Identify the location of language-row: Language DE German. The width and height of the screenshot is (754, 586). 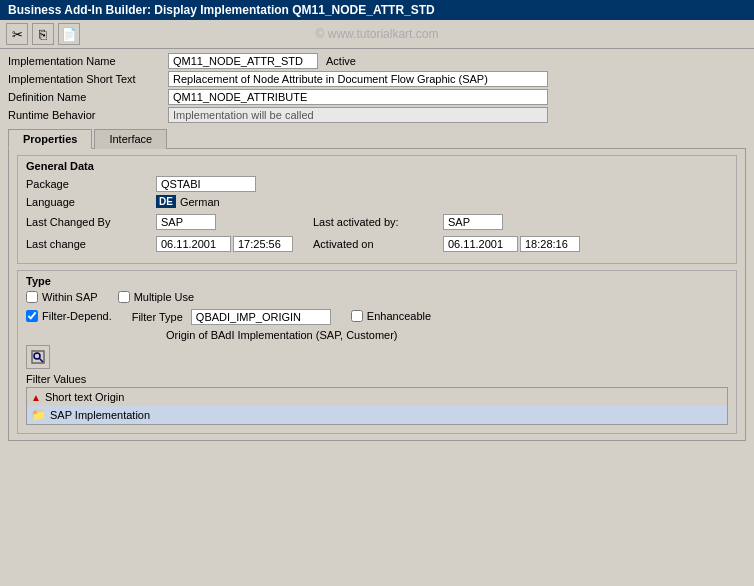
(377, 202).